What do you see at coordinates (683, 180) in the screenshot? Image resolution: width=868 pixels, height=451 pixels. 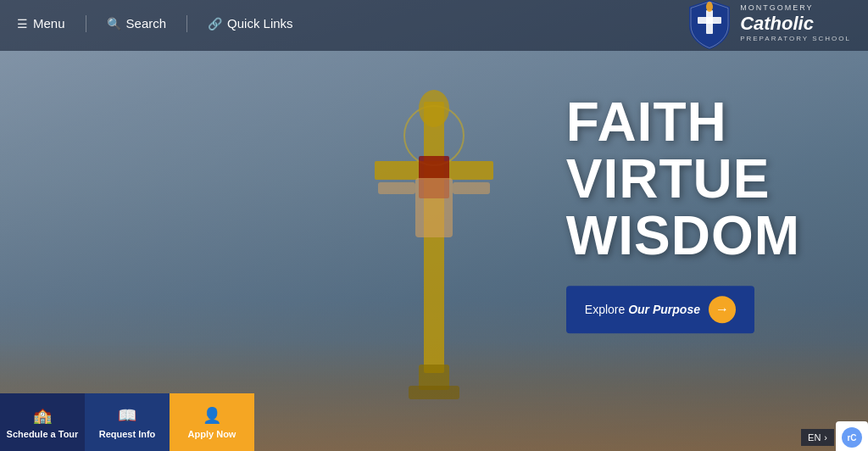 I see `hero-line-2: VIRTUE` at bounding box center [683, 180].